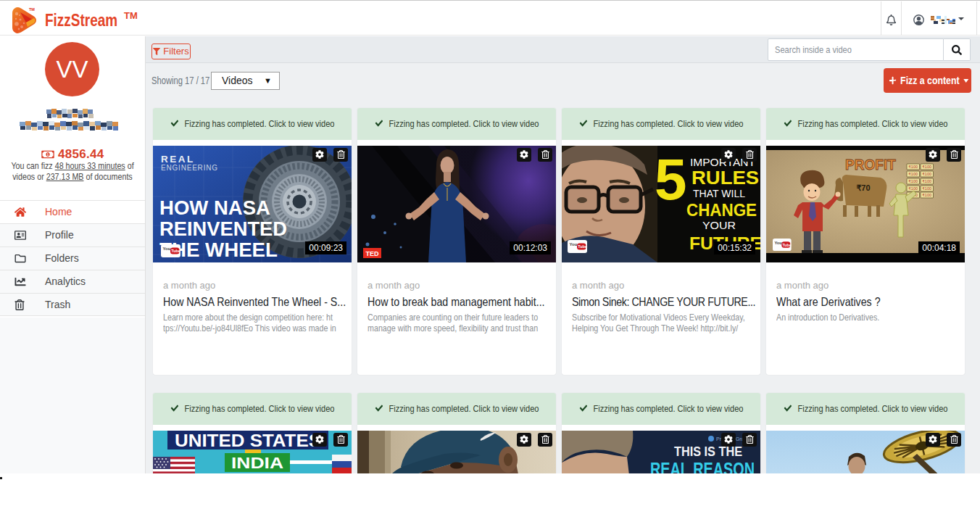 The image size is (980, 522). Describe the element at coordinates (215, 208) in the screenshot. I see `svg-text: HOW NASA` at that location.